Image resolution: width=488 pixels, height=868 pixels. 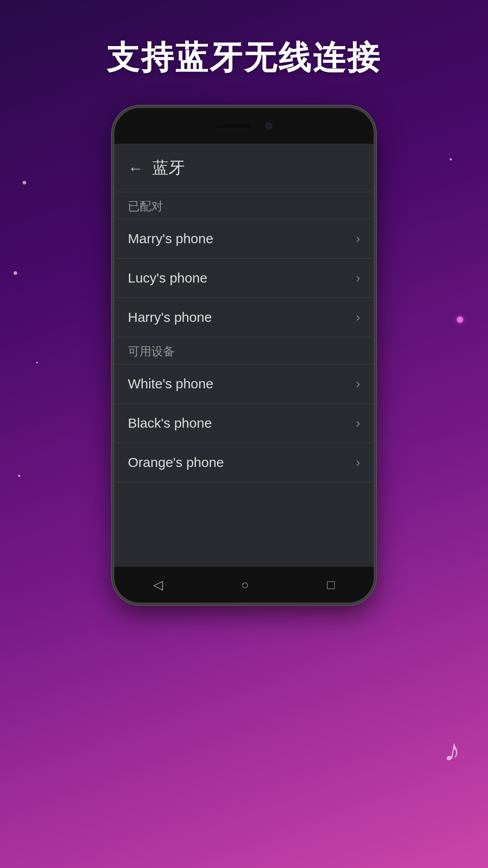 What do you see at coordinates (244, 278) in the screenshot?
I see `device-item-lucys-phone: Lucy's phone ›` at bounding box center [244, 278].